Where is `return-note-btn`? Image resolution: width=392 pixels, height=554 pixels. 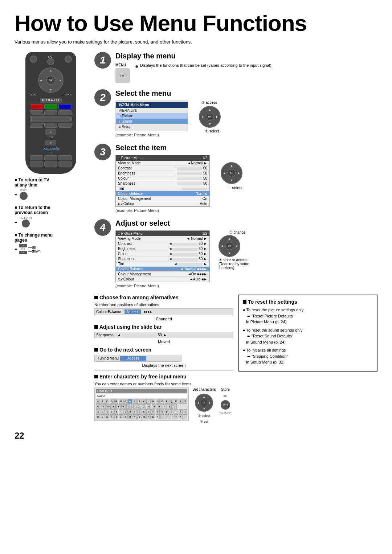 return-note-btn is located at coordinates (26, 223).